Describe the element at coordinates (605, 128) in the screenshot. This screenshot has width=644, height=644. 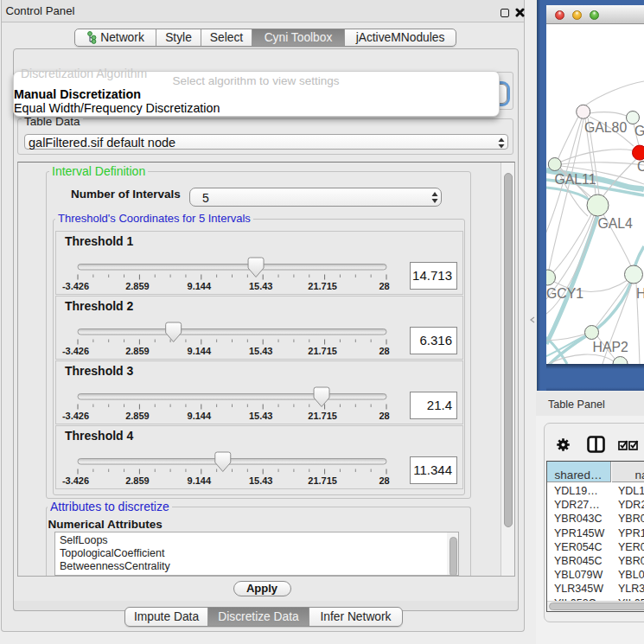
I see `svg-text: GAL80` at that location.